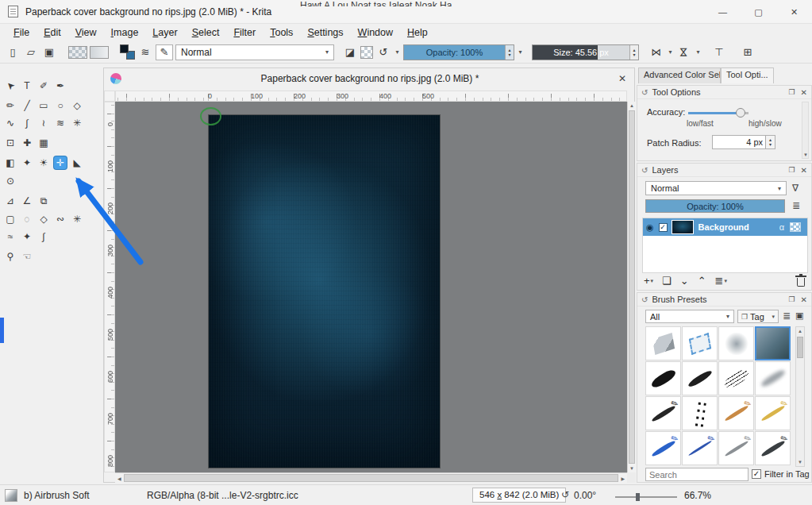  Describe the element at coordinates (795, 188) in the screenshot. I see `layer-filter-icon: ∇` at that location.